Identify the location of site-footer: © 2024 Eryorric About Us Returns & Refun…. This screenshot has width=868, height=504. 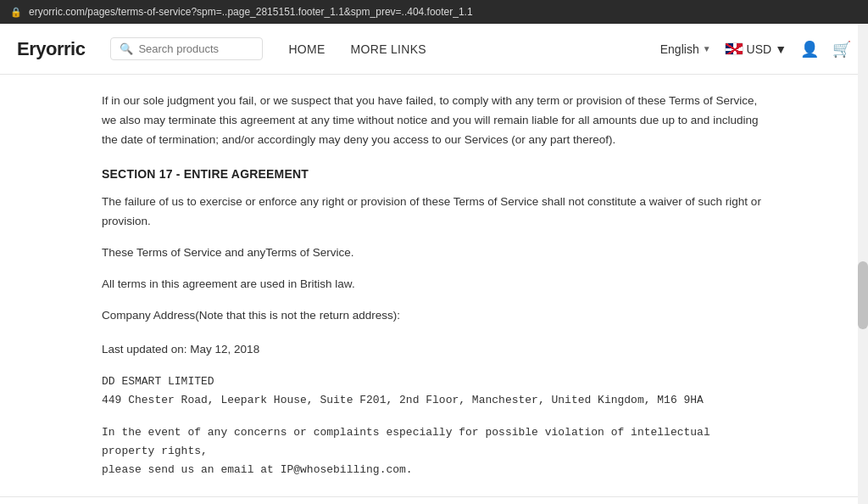
(434, 501).